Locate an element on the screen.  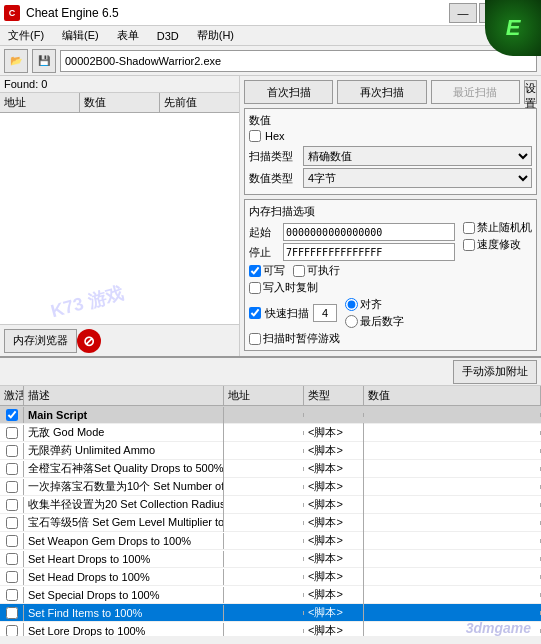
speed-mod-group: 速度修改 is located at coordinates (492, 244).